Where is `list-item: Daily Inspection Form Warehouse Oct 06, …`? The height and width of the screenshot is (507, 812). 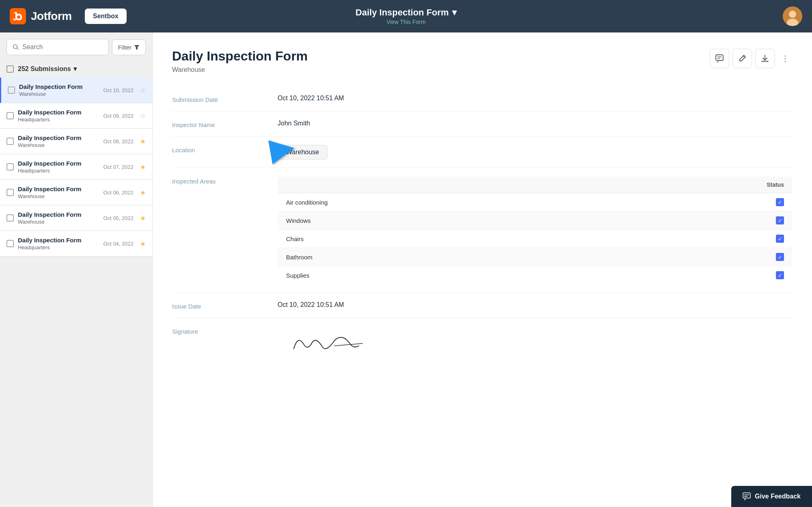 list-item: Daily Inspection Form Warehouse Oct 06, … is located at coordinates (76, 192).